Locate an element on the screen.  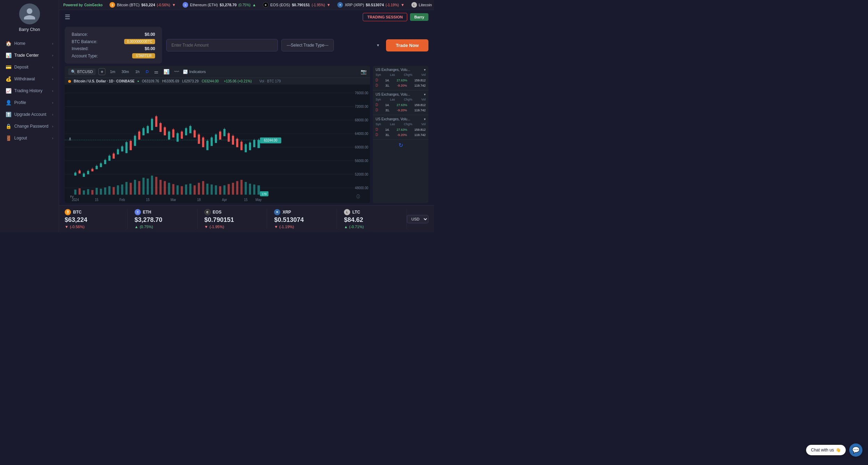
trading-session-button: TRADING SESSION is located at coordinates (385, 17).